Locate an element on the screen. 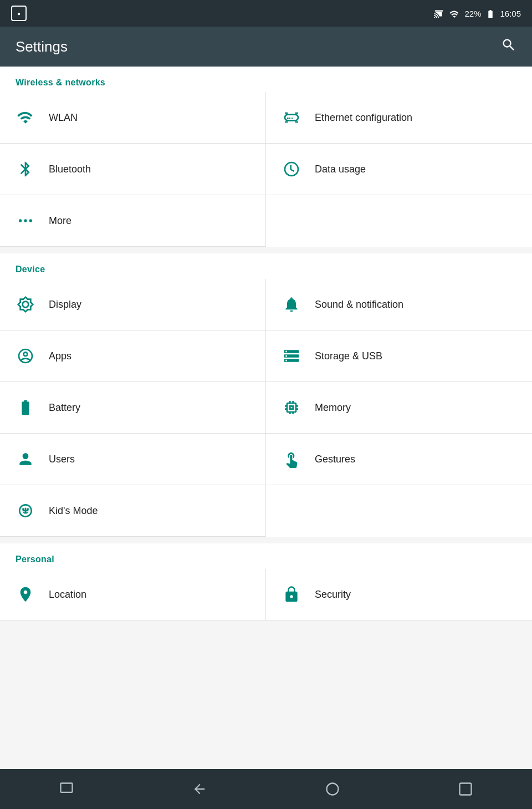  nav-home-button is located at coordinates (332, 789).